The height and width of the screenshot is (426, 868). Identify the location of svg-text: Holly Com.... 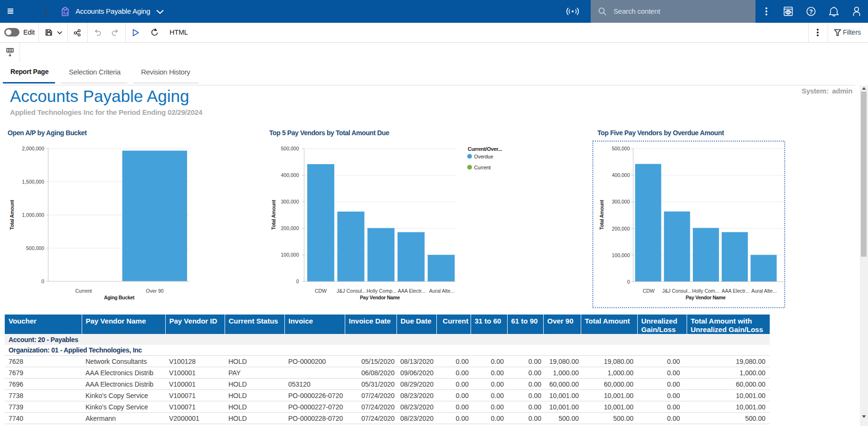
(706, 291).